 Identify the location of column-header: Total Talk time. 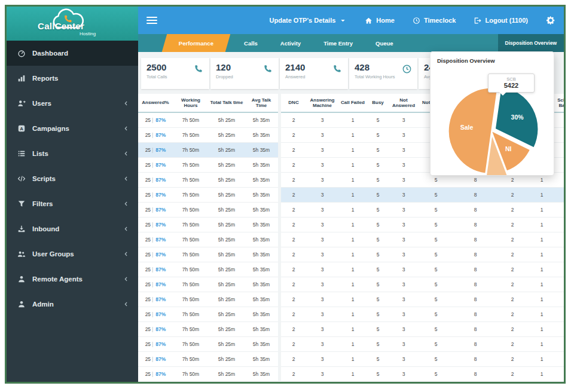
(227, 103).